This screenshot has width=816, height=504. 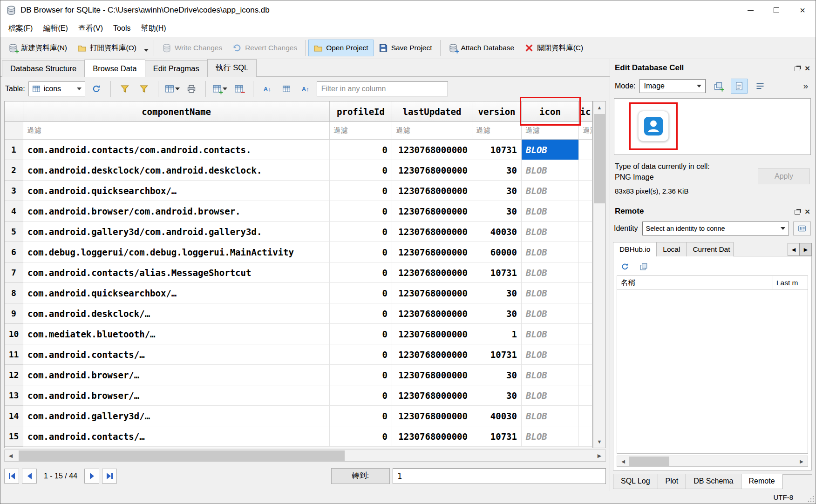 I want to click on refresh-table-button, so click(x=96, y=89).